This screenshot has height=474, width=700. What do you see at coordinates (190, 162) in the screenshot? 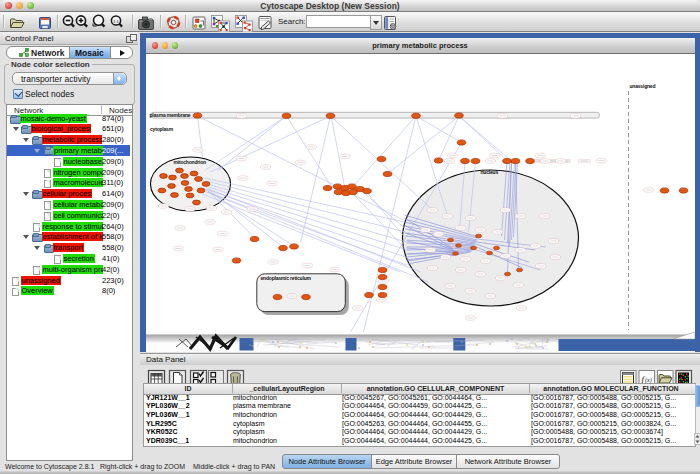
I see `svg-text: mitochondrion` at bounding box center [190, 162].